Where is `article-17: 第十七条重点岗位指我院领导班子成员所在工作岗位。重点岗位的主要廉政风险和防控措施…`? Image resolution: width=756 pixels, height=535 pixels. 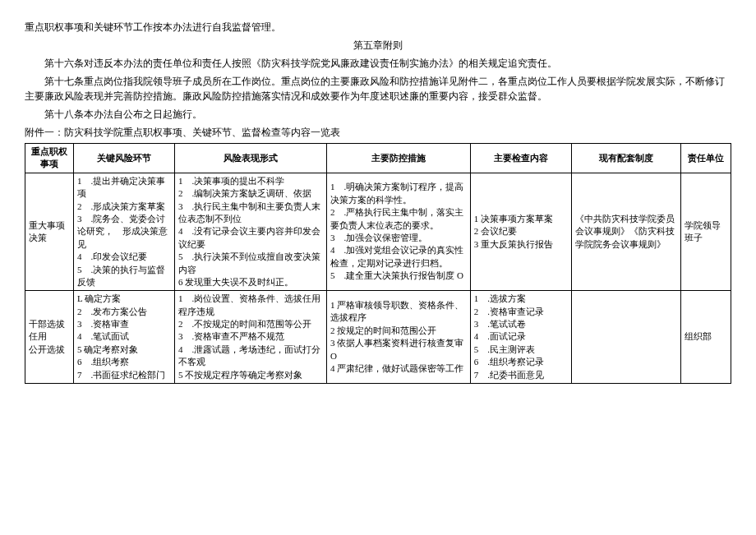 article-17: 第十七条重点岗位指我院领导班子成员所在工作岗位。重点岗位的主要廉政风险和防控措施… is located at coordinates (378, 89).